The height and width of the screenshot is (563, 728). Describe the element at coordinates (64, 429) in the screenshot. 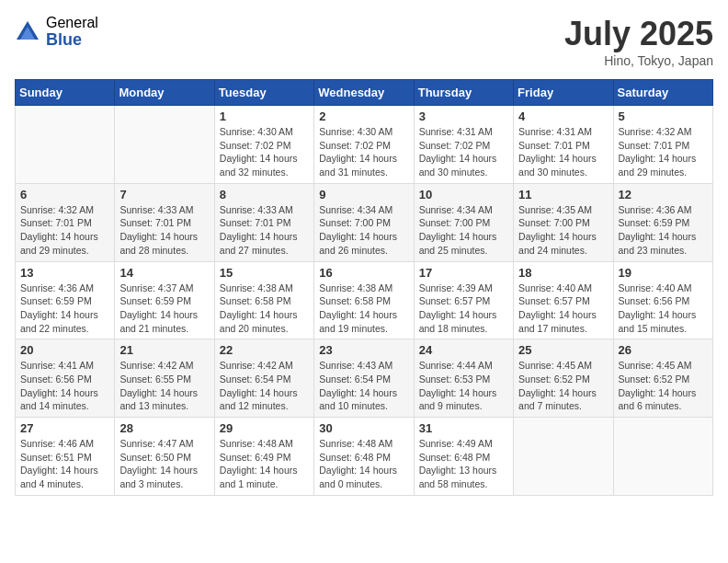

I see `day-number: 27` at that location.